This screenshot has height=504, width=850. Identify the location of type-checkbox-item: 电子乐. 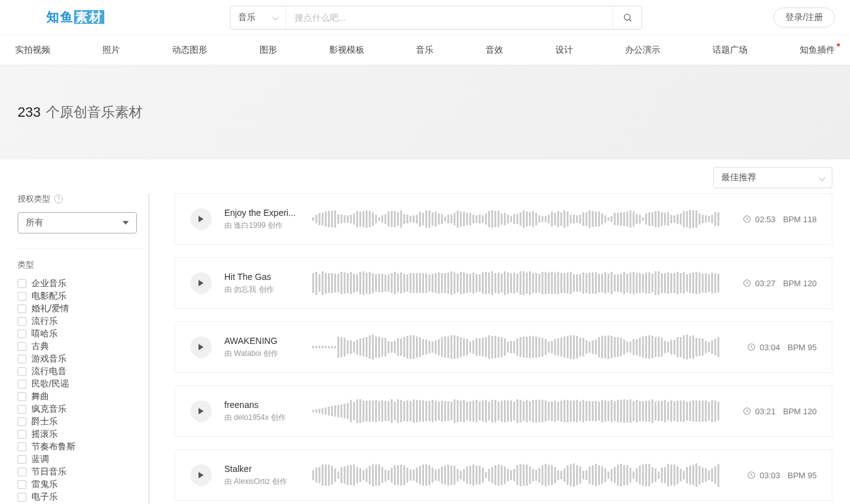
(80, 497).